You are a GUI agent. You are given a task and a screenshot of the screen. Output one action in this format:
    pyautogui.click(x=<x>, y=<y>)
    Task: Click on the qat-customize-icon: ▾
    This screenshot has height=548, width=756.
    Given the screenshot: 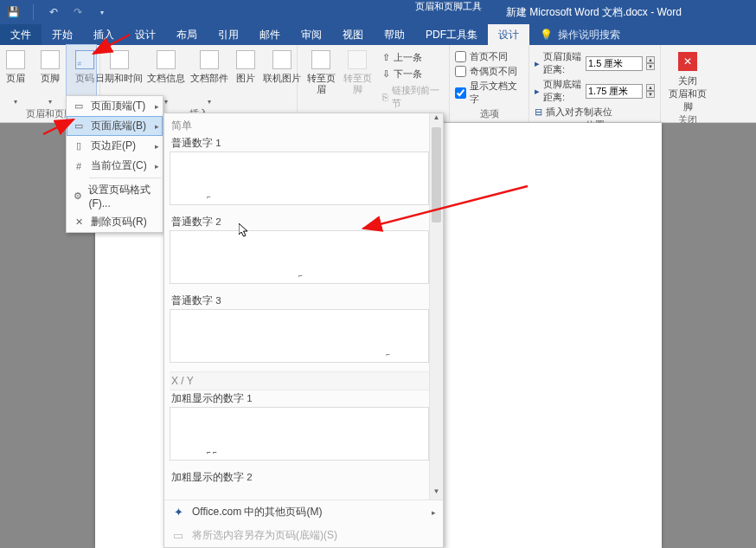 What is the action you would take?
    pyautogui.click(x=102, y=12)
    